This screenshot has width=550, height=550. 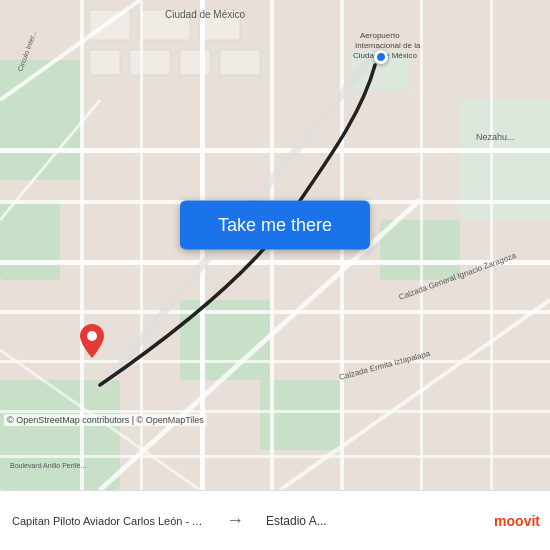 I want to click on svg-text: Nezahu..., so click(x=496, y=137).